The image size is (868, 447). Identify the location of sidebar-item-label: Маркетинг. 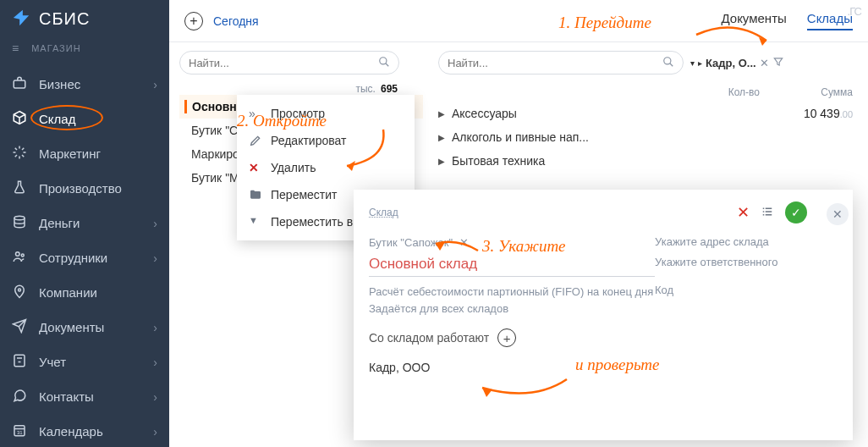
(69, 154).